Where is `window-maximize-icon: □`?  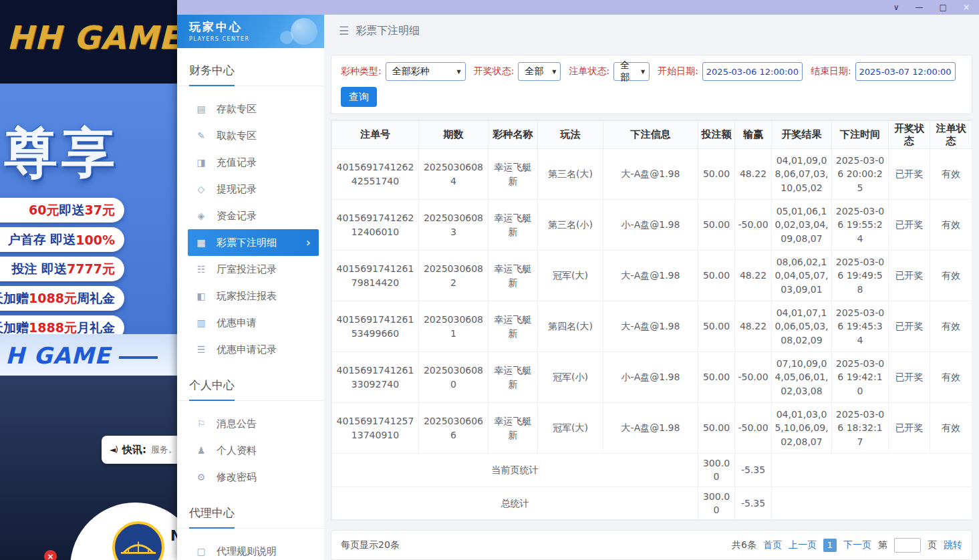
window-maximize-icon: □ is located at coordinates (944, 7).